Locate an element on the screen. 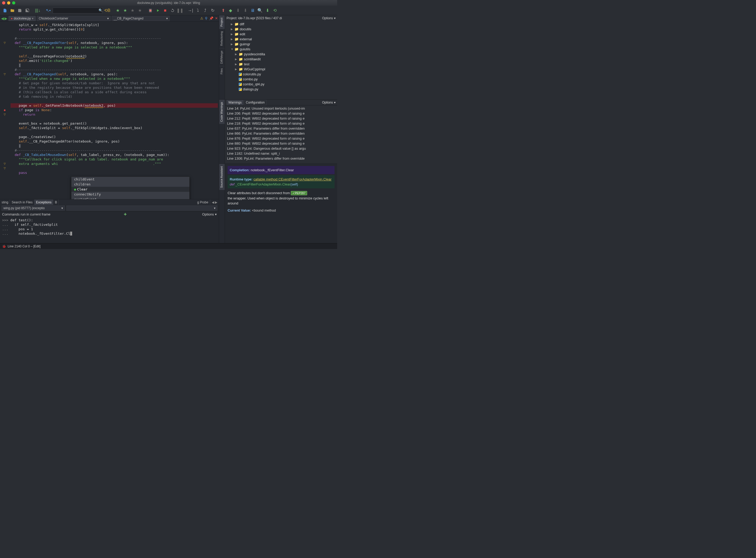 Image resolution: width=756 pixels, height=558 pixels. warning-icon: ⚠ is located at coordinates (202, 18).